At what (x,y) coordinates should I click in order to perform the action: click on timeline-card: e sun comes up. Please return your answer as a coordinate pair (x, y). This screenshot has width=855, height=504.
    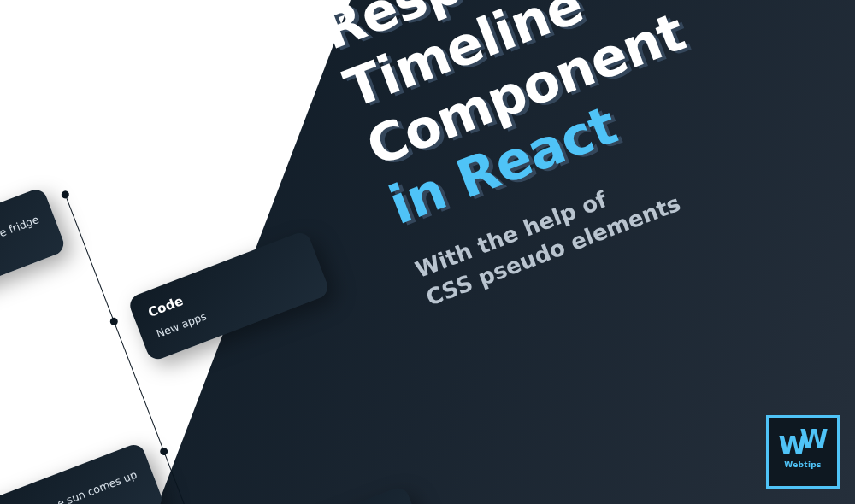
    Looking at the image, I should click on (82, 473).